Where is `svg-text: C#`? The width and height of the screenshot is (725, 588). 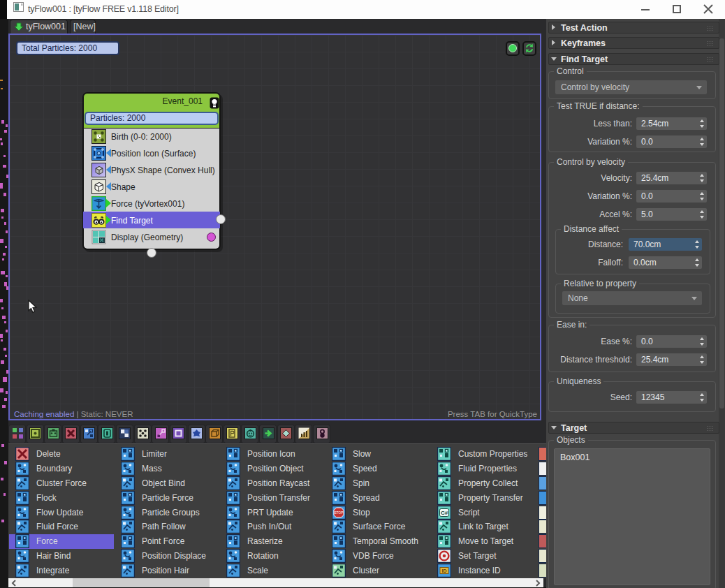
svg-text: C# is located at coordinates (444, 513).